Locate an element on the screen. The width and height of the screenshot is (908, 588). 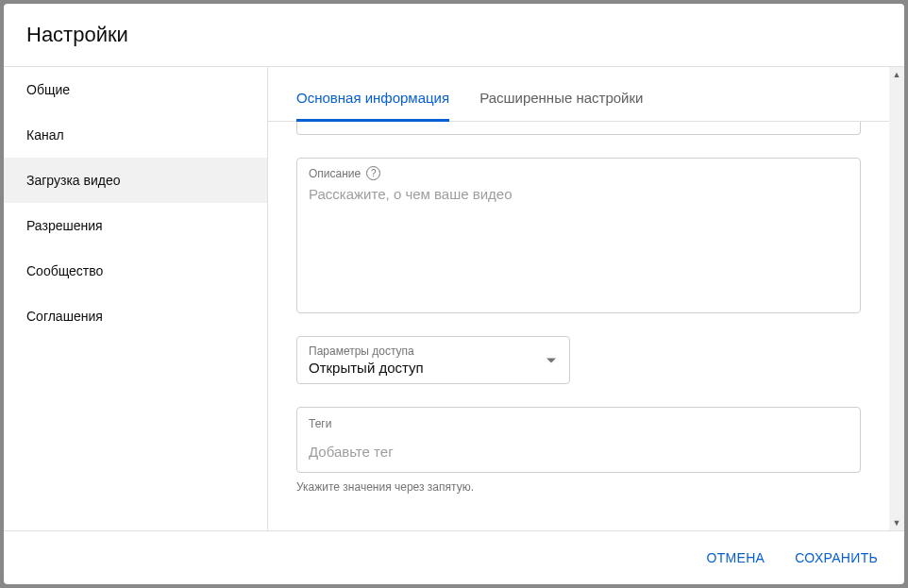
sidebar-item-general: Общие is located at coordinates (136, 90).